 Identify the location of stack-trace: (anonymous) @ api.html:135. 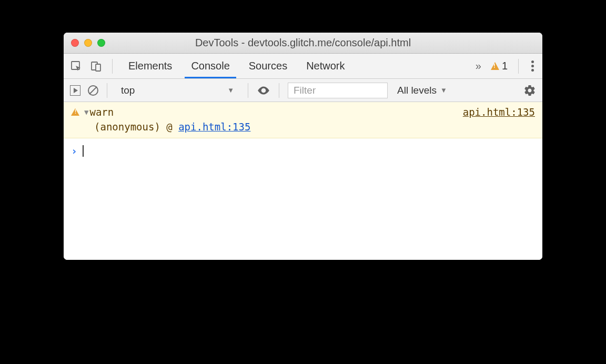
(303, 125).